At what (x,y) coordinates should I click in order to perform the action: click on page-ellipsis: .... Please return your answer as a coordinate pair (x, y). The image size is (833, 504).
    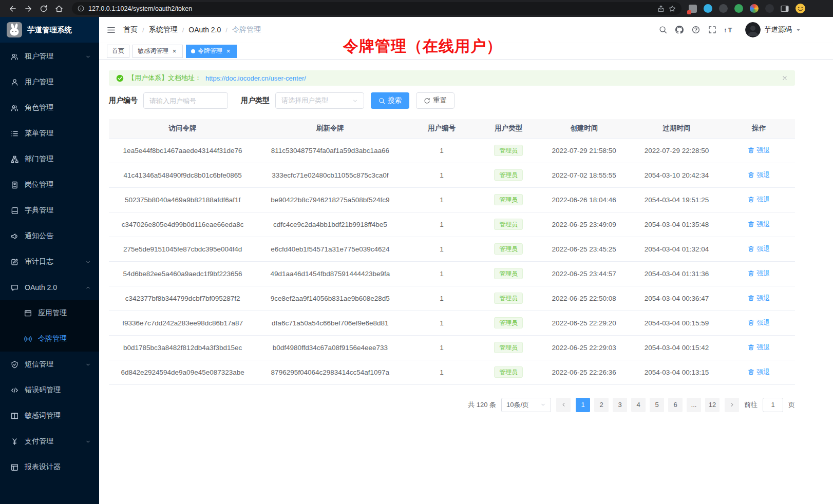
    Looking at the image, I should click on (694, 405).